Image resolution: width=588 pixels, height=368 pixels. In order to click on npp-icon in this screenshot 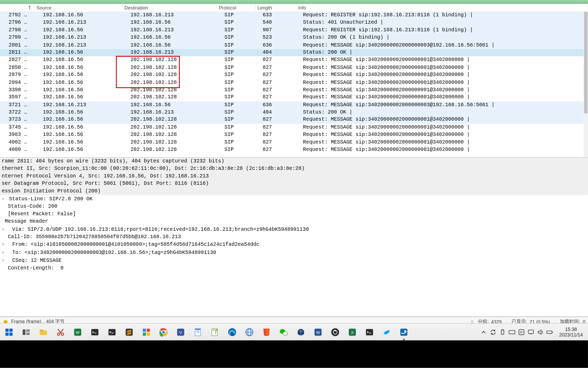, I will do `click(215, 332)`.